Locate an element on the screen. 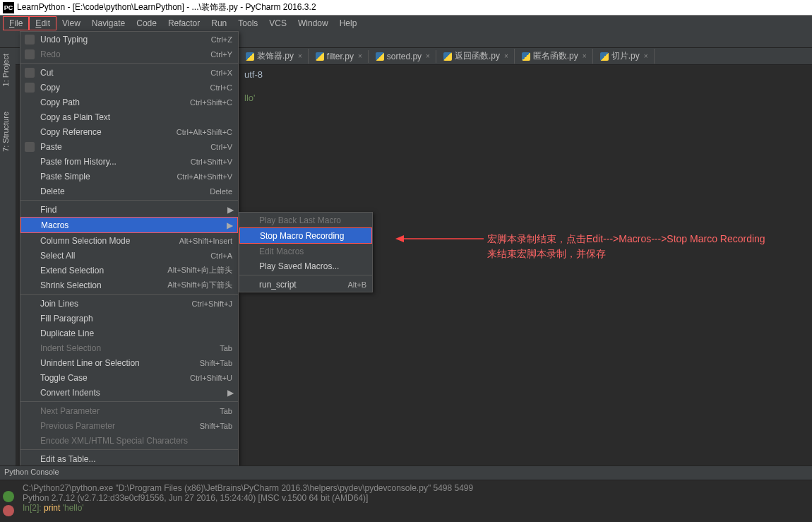  menu-window: Window is located at coordinates (314, 23).